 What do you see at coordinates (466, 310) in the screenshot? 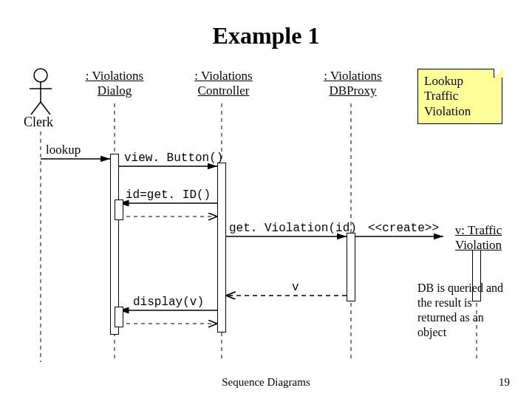
I see `note-db: DB is queried and the result is returned…` at bounding box center [466, 310].